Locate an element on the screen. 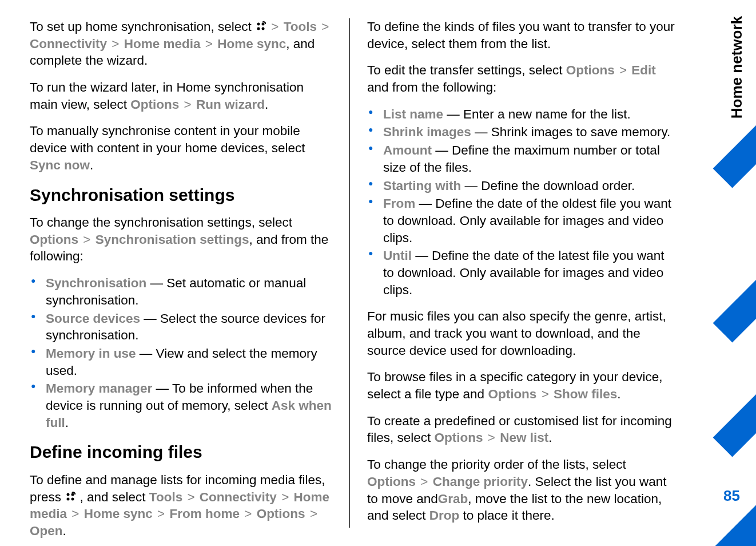  term: Until is located at coordinates (397, 255).